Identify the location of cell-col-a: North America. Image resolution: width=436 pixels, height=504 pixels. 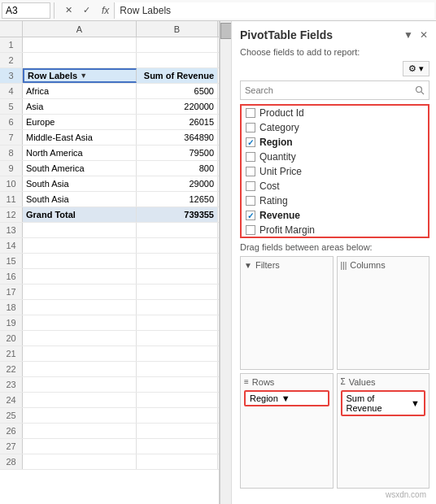
(80, 153).